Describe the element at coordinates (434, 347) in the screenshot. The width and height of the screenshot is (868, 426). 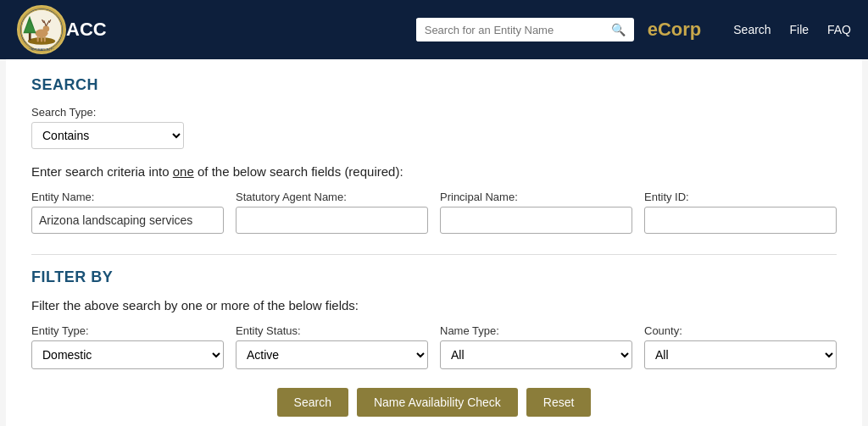
I see `filter-grid: Entity Type: Domestic All Foreign Govern…` at that location.